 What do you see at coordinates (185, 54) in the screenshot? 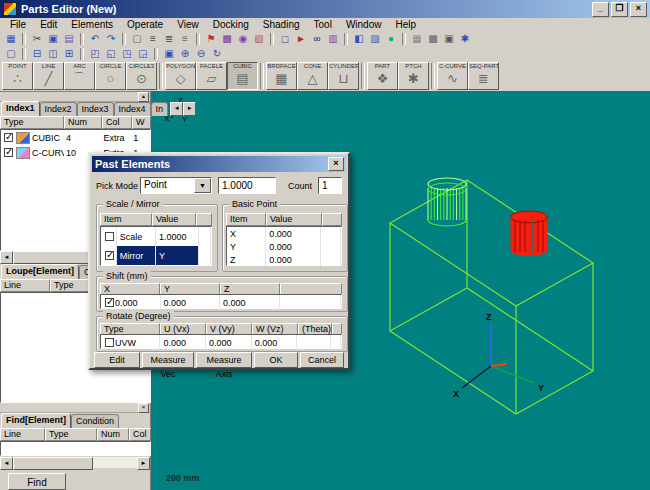
I see `zoom-in-icon: ⊕` at bounding box center [185, 54].